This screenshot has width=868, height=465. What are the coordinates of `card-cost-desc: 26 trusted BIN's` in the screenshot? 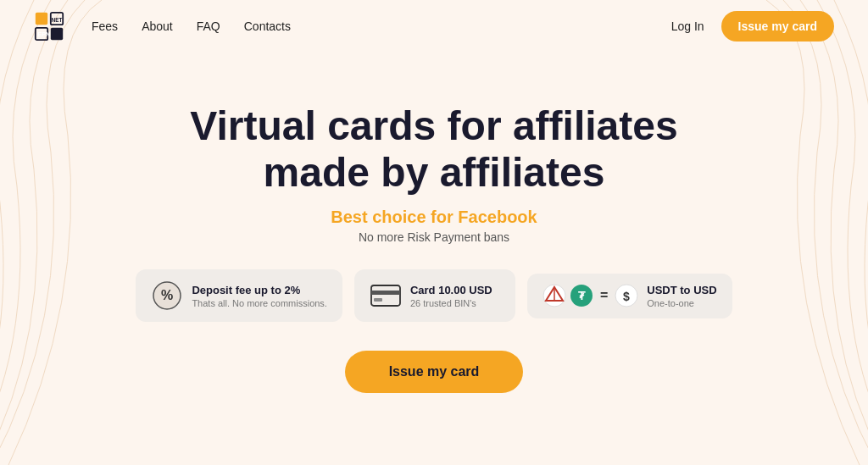 It's located at (443, 303).